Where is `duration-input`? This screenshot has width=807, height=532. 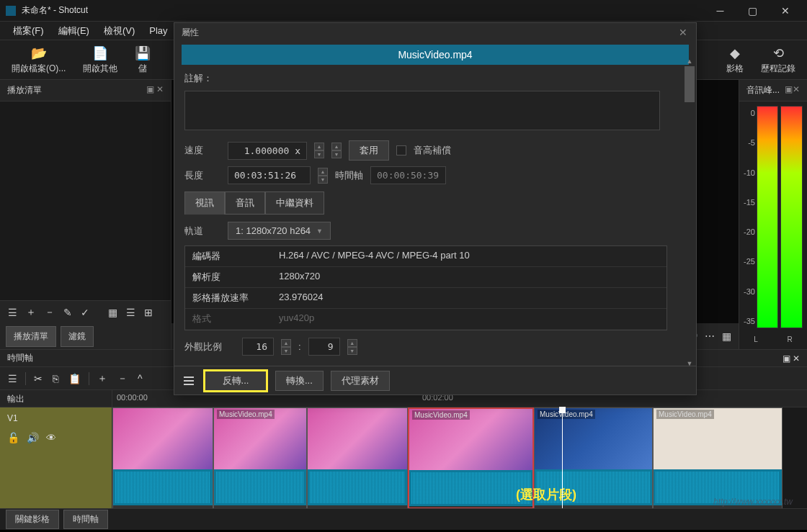 duration-input is located at coordinates (269, 176).